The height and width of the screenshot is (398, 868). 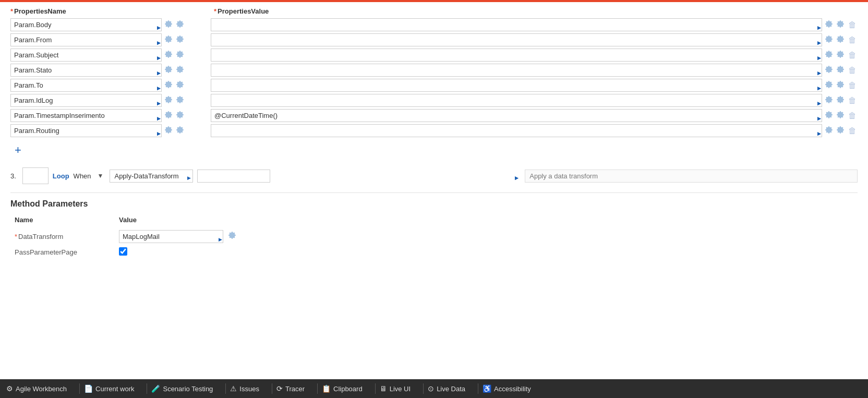 I want to click on when-label: When, so click(x=82, y=176).